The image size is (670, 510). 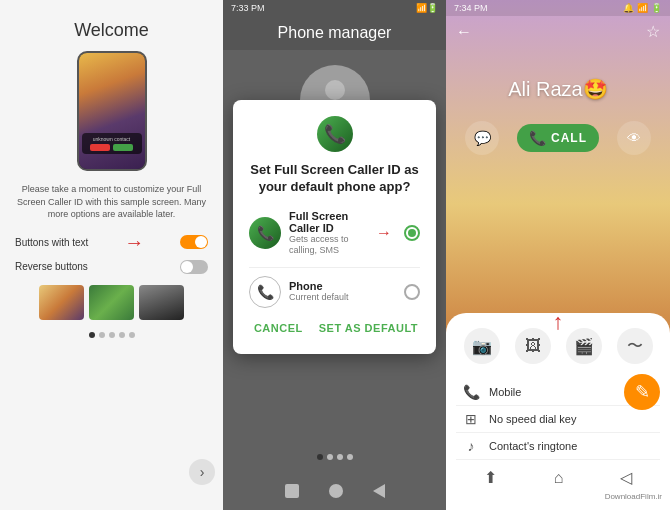 What do you see at coordinates (412, 292) in the screenshot?
I see `radio-phone-unselected` at bounding box center [412, 292].